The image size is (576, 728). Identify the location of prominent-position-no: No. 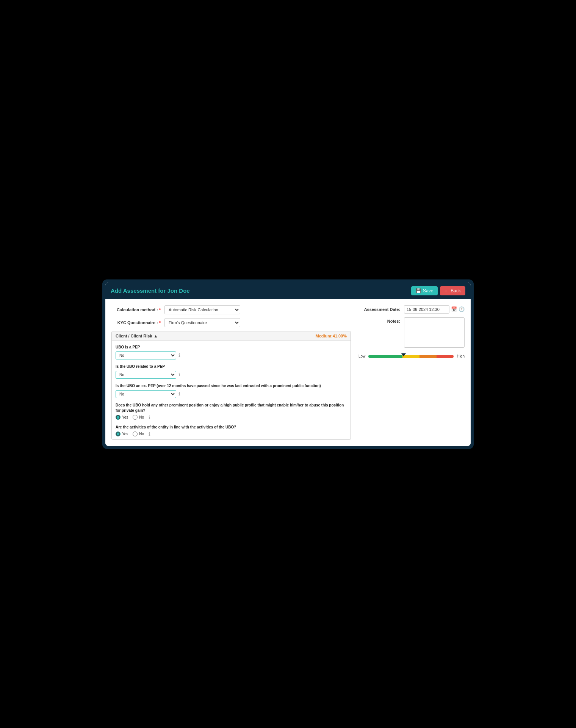
(138, 417).